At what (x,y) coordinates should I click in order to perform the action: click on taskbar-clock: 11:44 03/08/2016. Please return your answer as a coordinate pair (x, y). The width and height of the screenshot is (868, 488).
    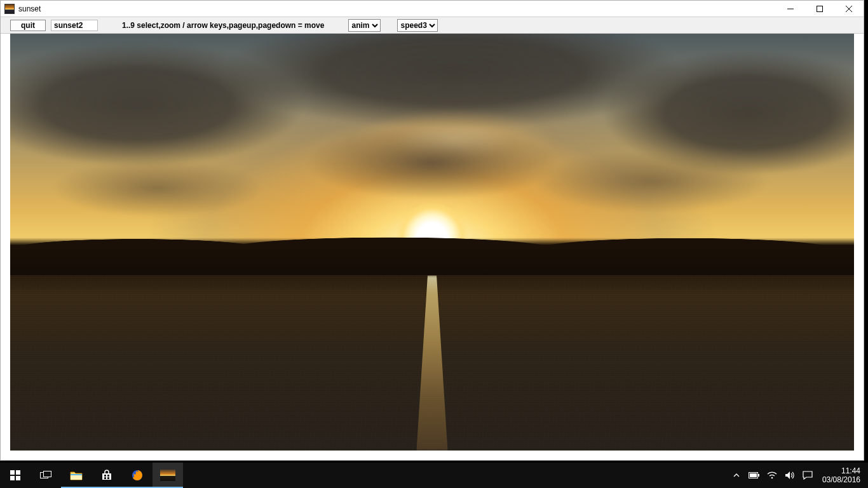
    Looking at the image, I should click on (843, 475).